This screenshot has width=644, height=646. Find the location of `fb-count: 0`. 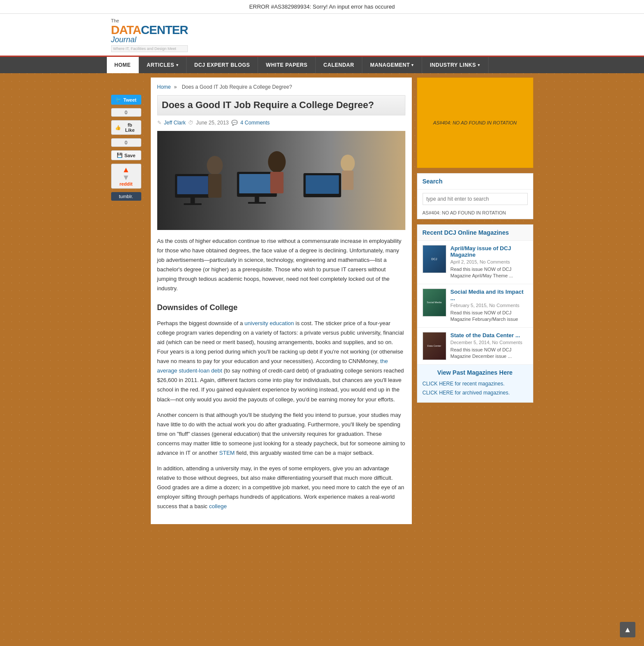

fb-count: 0 is located at coordinates (126, 112).